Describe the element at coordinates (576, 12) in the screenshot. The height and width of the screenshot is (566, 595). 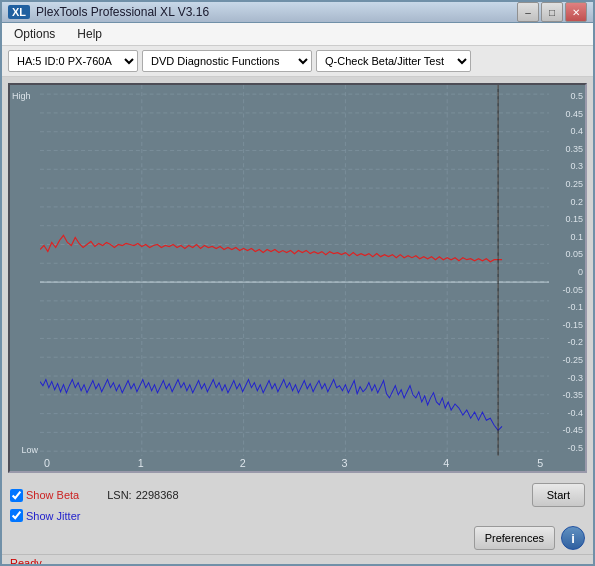
I see `close-button: ✕` at that location.